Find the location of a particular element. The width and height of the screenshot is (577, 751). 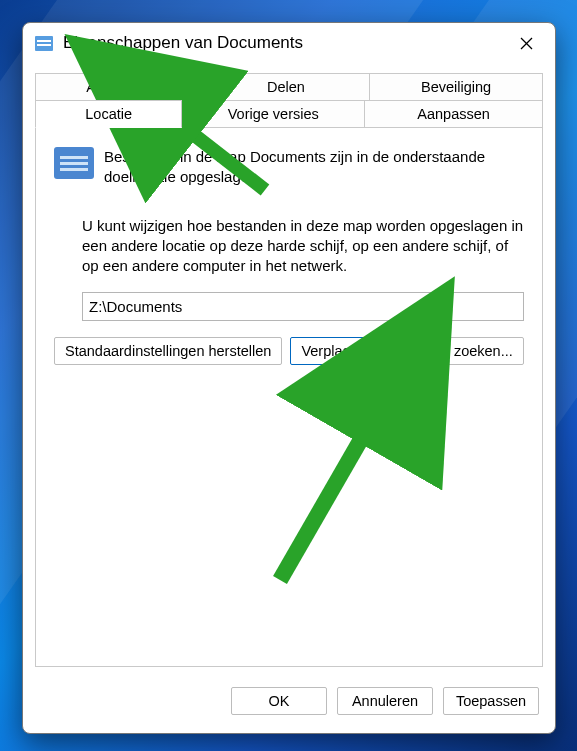

tab-algemeen: Algemeen is located at coordinates (119, 86).